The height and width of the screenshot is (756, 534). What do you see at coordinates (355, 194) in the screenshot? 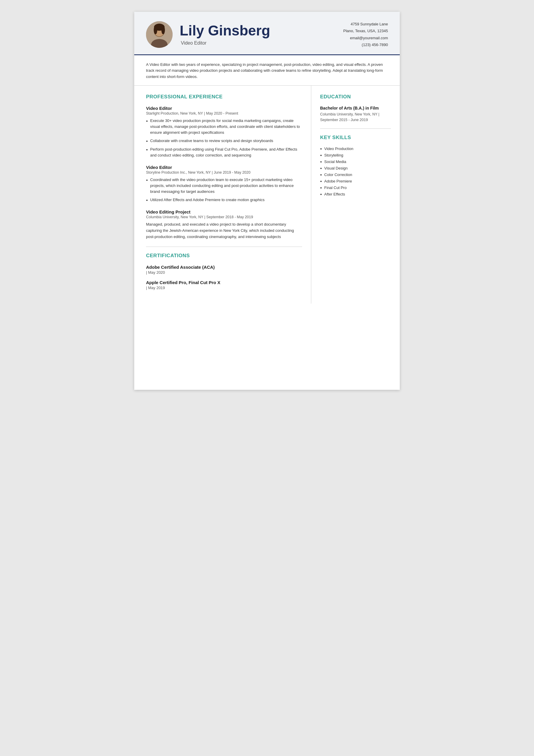
I see `skill-8: After Effects` at bounding box center [355, 194].